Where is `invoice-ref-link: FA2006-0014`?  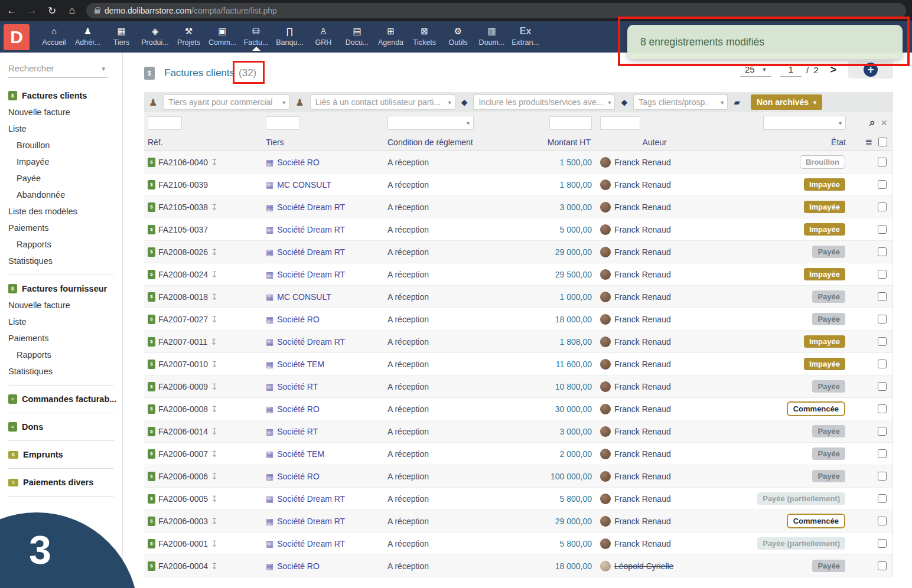
invoice-ref-link: FA2006-0014 is located at coordinates (183, 432).